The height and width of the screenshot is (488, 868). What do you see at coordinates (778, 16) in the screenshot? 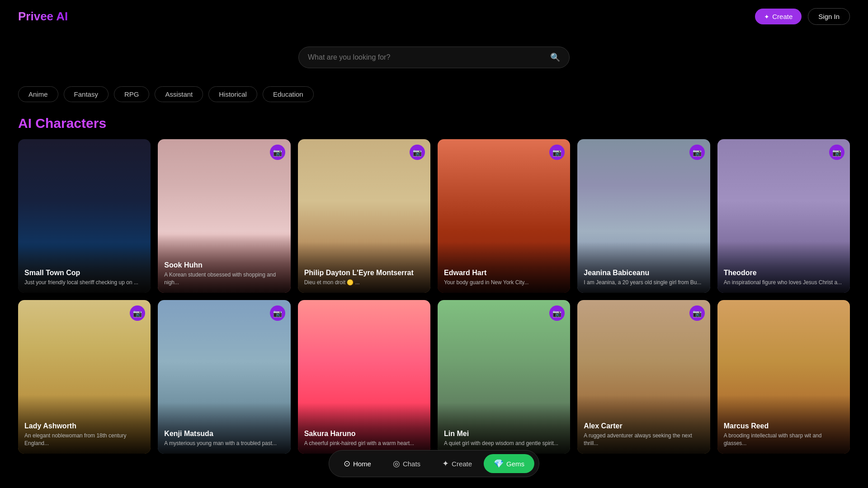
I see `create-button: ✦ Create` at bounding box center [778, 16].